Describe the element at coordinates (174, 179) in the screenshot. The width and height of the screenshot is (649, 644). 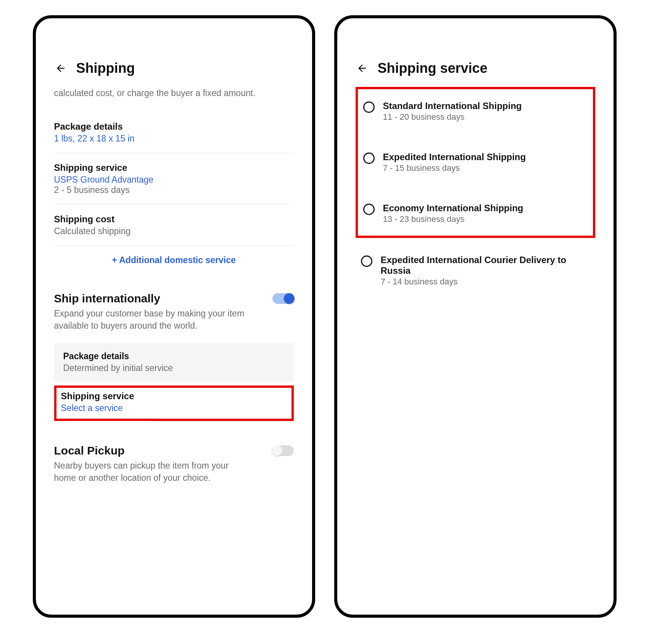
I see `shipping-service-item: Shipping service USPS Ground Advantage 2…` at that location.